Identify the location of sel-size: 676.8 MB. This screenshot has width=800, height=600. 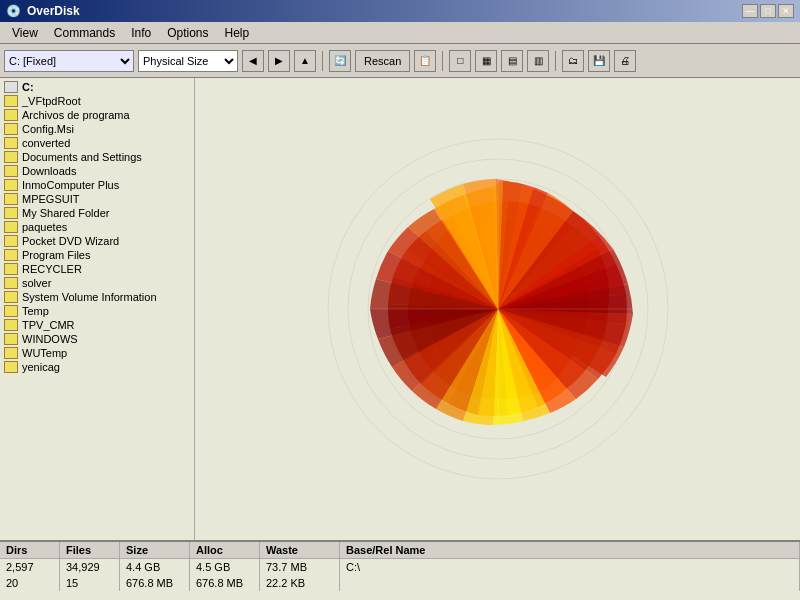
(155, 583).